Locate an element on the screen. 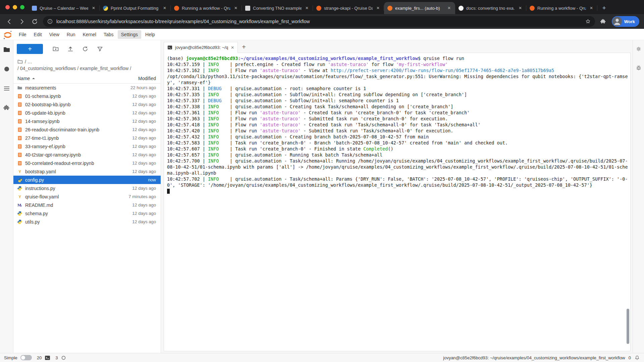 The image size is (644, 362). new-launcher-button is located at coordinates (30, 49).